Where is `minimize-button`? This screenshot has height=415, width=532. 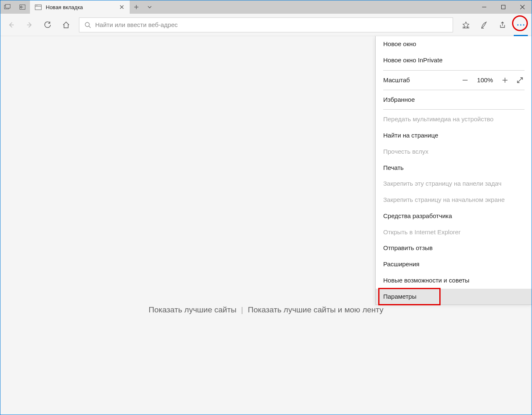 minimize-button is located at coordinates (484, 7).